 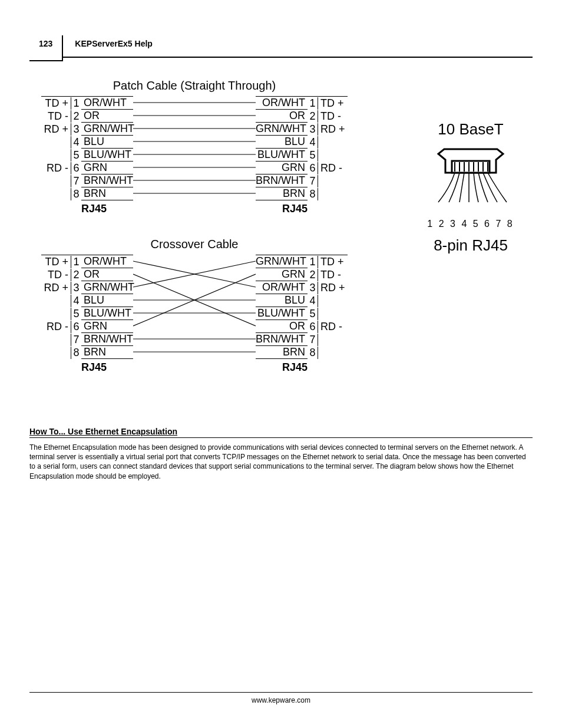 I want to click on eight-pin-rj45-label: 8-pin RJ45, so click(x=471, y=245).